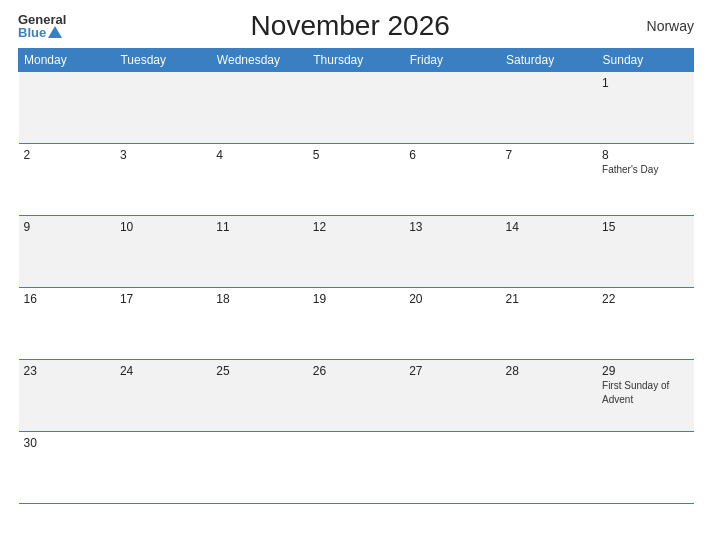 This screenshot has height=550, width=712. I want to click on col-tuesday: Tuesday, so click(163, 60).